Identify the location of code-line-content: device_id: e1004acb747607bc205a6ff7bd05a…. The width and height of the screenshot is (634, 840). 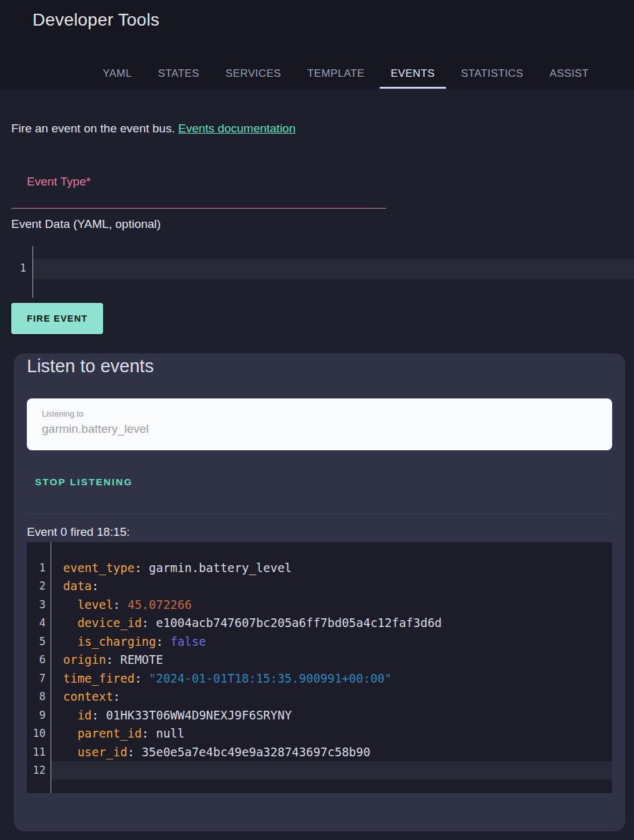
(331, 623).